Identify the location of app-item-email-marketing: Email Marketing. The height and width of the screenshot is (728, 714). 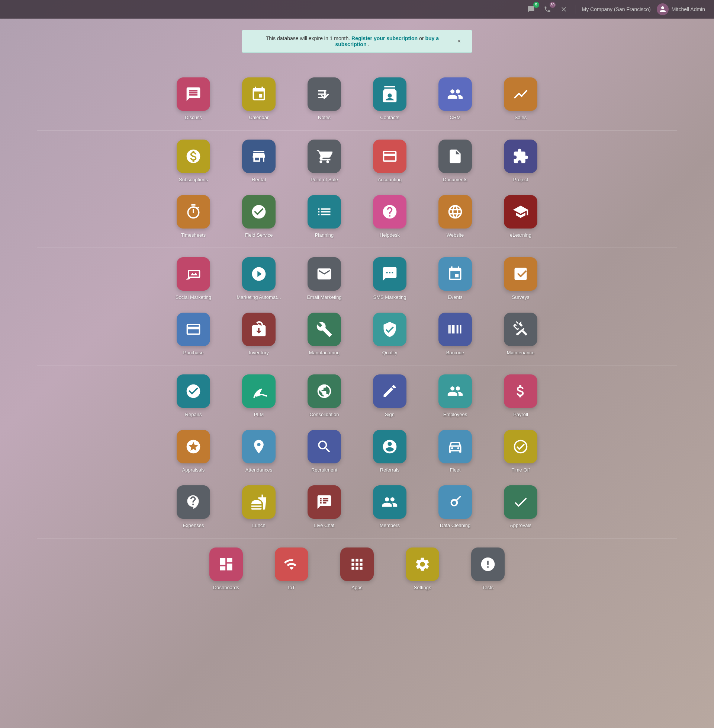
(324, 279).